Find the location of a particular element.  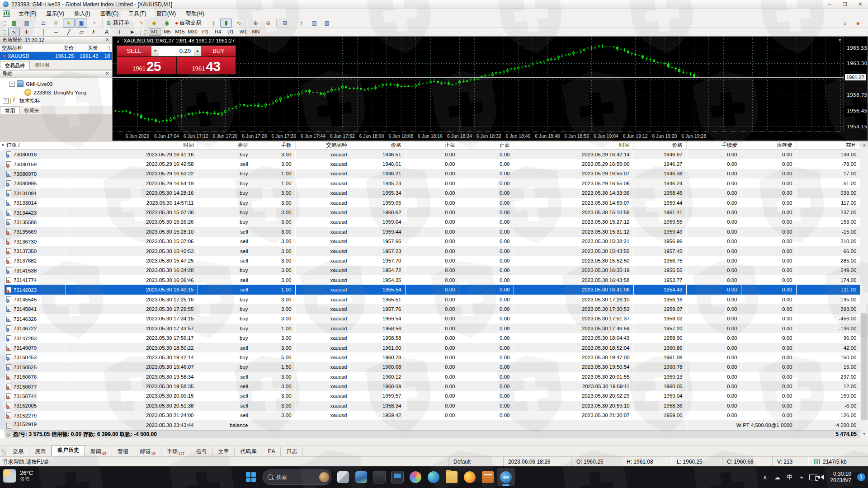

table-row: 731520052023.05.30 20:51:38sell3.00xauus… is located at coordinates (432, 406).